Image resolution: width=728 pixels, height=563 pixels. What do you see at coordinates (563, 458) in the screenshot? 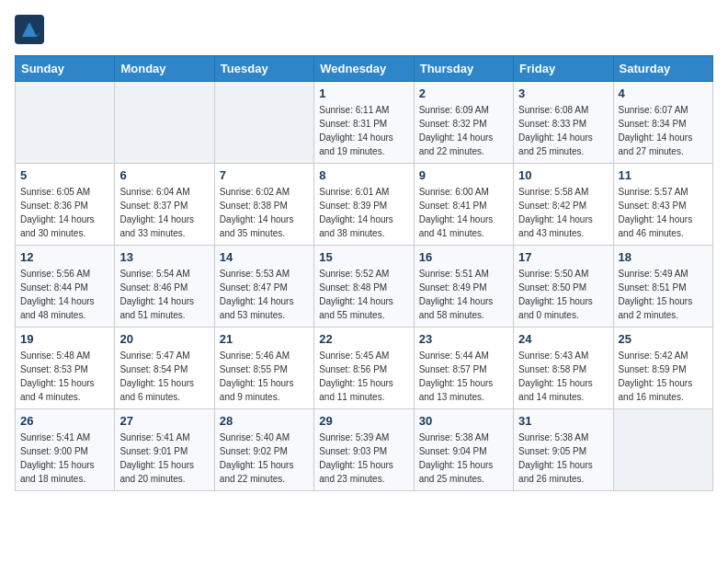
I see `day-info: Sunrise: 5:38 AM Sunset: 9:05 PM Dayligh…` at bounding box center [563, 458].